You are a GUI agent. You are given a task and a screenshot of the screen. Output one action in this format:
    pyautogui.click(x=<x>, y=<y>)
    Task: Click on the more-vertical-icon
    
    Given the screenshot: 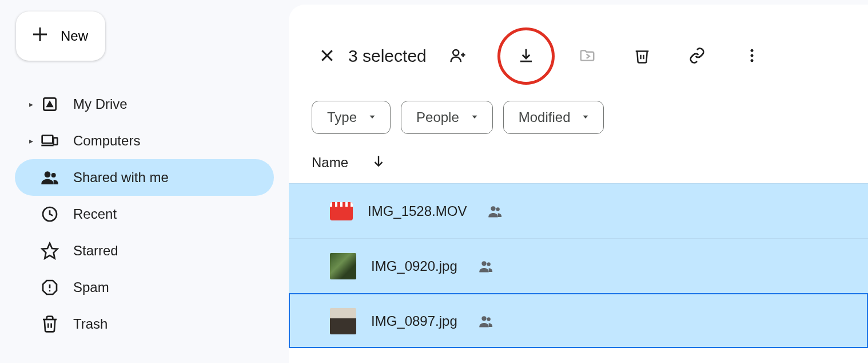 What is the action you would take?
    pyautogui.click(x=752, y=56)
    